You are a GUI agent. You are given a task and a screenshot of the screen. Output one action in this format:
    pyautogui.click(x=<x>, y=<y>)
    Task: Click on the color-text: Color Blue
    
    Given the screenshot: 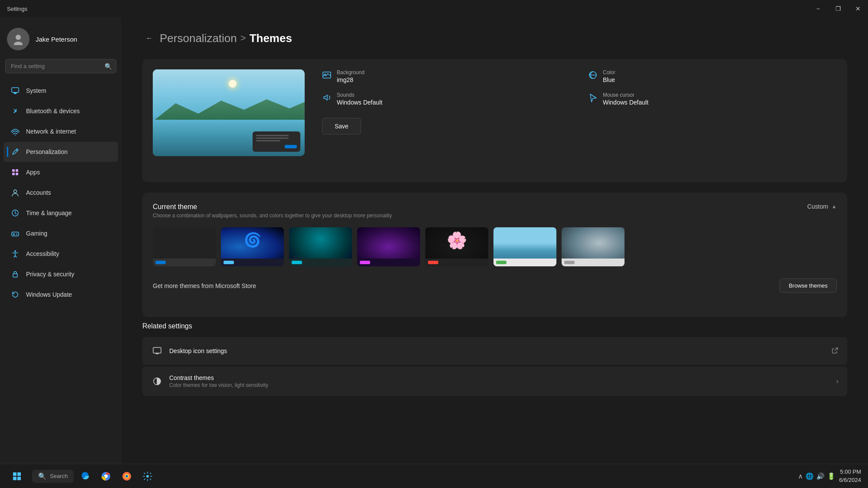 What is the action you would take?
    pyautogui.click(x=609, y=76)
    